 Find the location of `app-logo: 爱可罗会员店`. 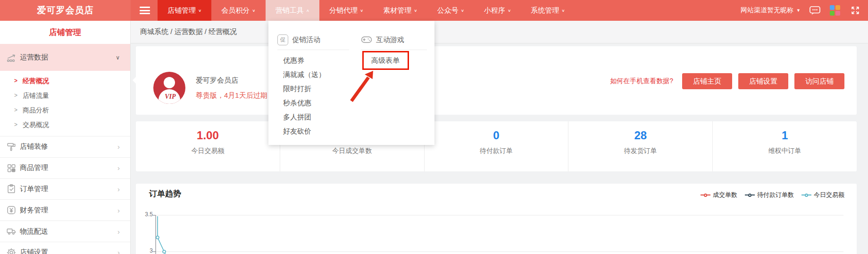

app-logo: 爱可罗会员店 is located at coordinates (65, 10).